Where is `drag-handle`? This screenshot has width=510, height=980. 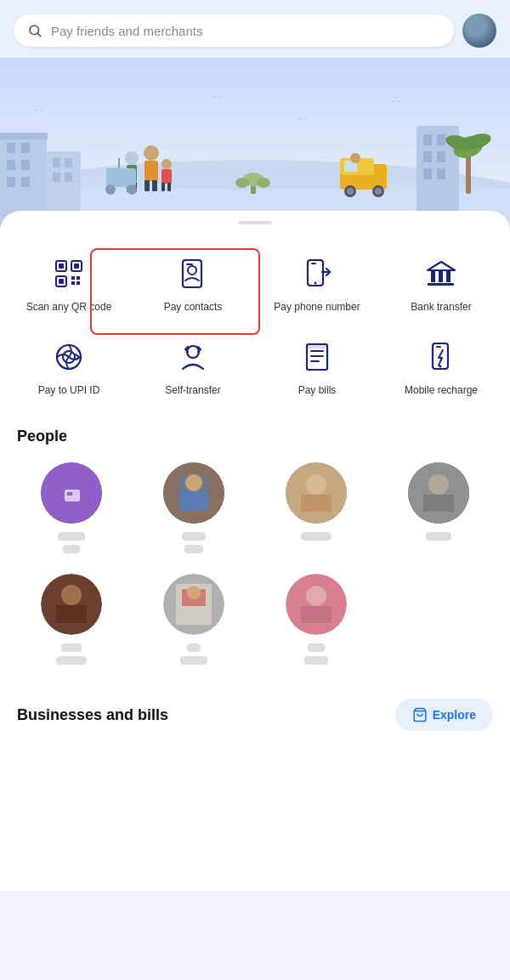 drag-handle is located at coordinates (255, 223).